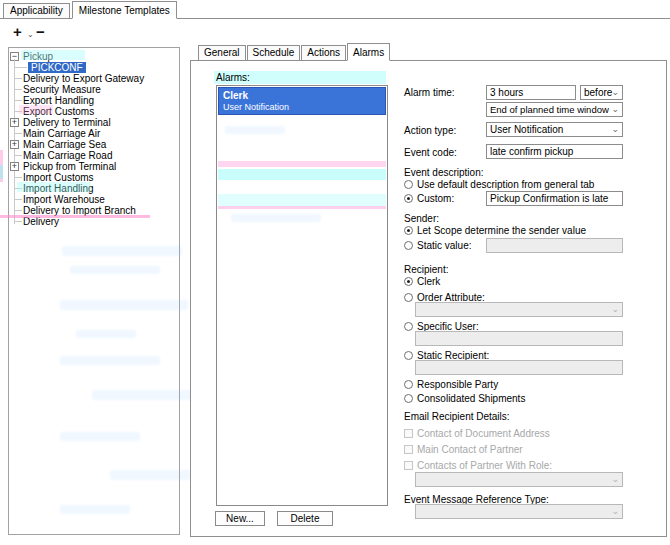 This screenshot has width=670, height=545. I want to click on tab-milestone-templates: Milestone Templates, so click(124, 10).